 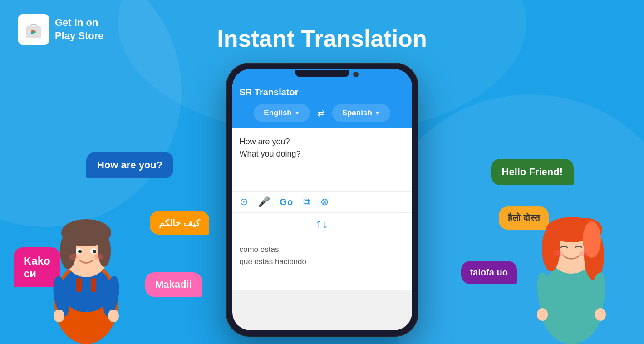 What do you see at coordinates (244, 202) in the screenshot?
I see `camera-icon: ⊙` at bounding box center [244, 202].